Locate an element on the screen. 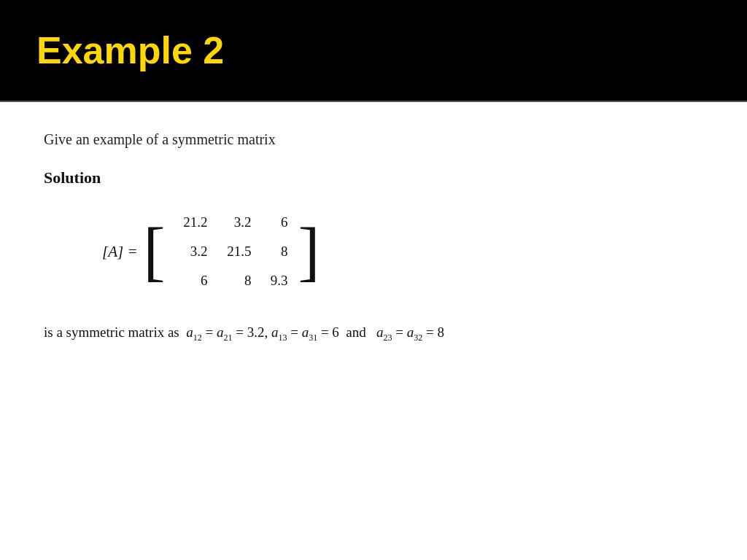 Image resolution: width=747 pixels, height=560 pixels. matrix-label: [A] = is located at coordinates (120, 252).